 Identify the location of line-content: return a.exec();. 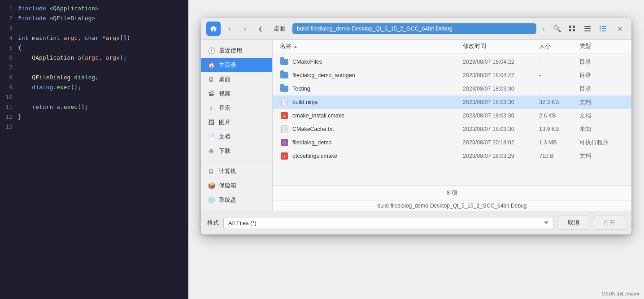
(53, 107).